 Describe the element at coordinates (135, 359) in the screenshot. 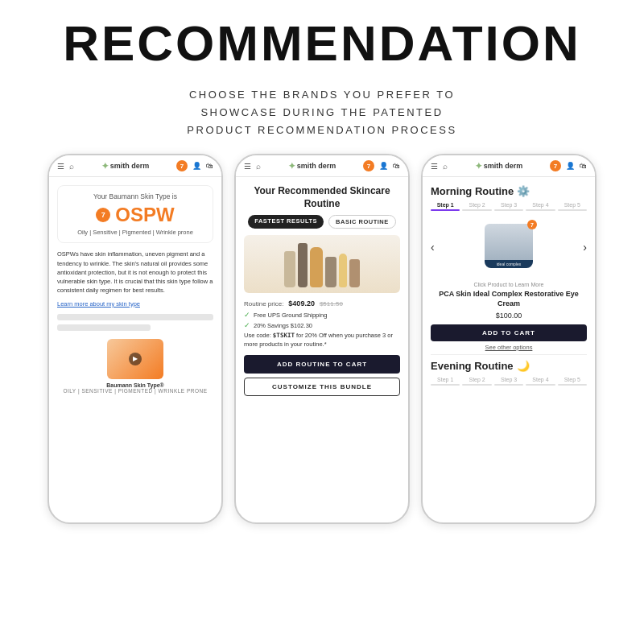

I see `video-thumbnail: ▶` at that location.